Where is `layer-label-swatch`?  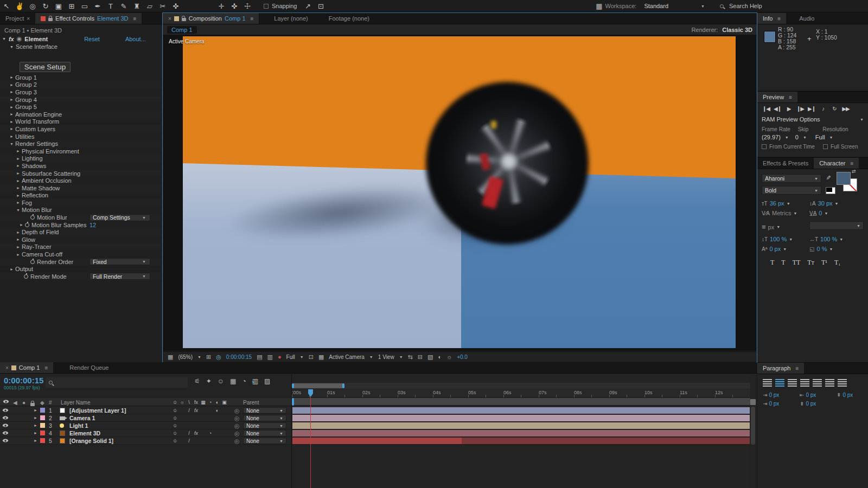
layer-label-swatch is located at coordinates (42, 410).